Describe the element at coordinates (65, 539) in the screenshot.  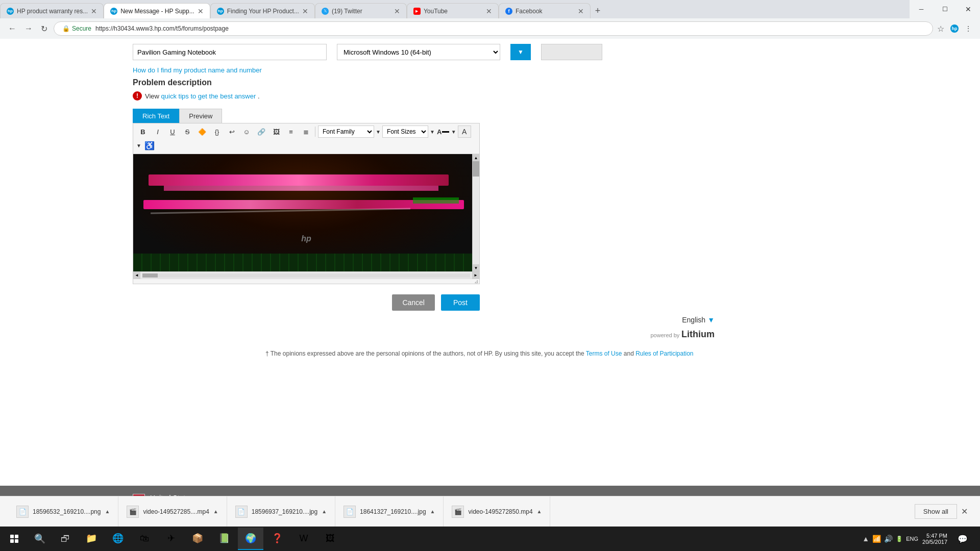
I see `taskbar-task-view-button: 🗗` at that location.